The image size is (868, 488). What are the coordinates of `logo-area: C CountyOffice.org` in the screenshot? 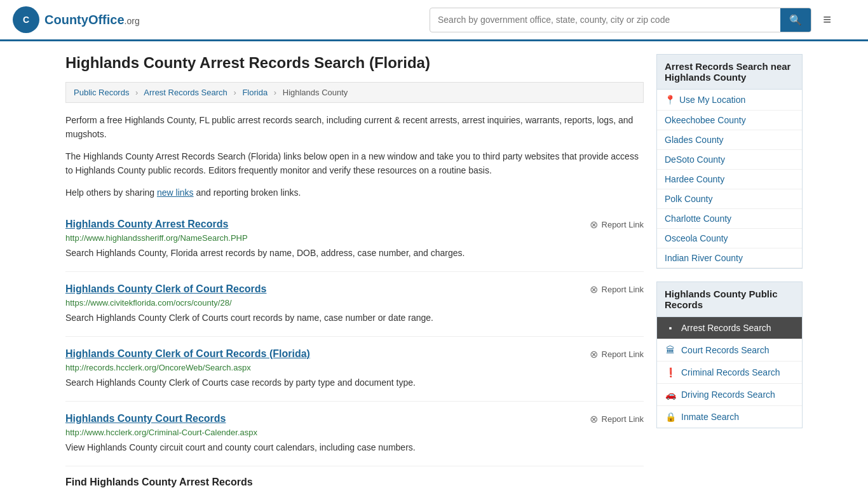 It's located at (76, 20).